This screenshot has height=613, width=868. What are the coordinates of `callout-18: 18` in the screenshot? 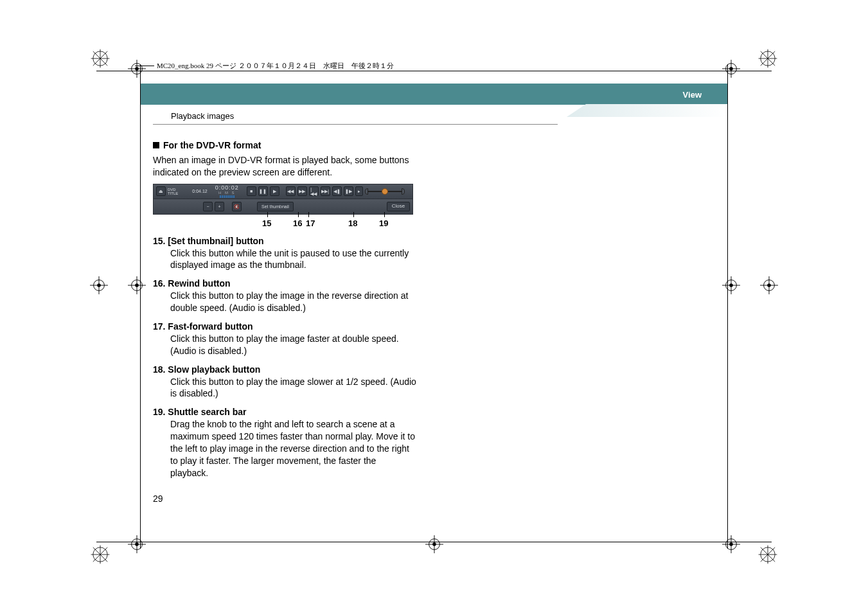 It's located at (353, 224).